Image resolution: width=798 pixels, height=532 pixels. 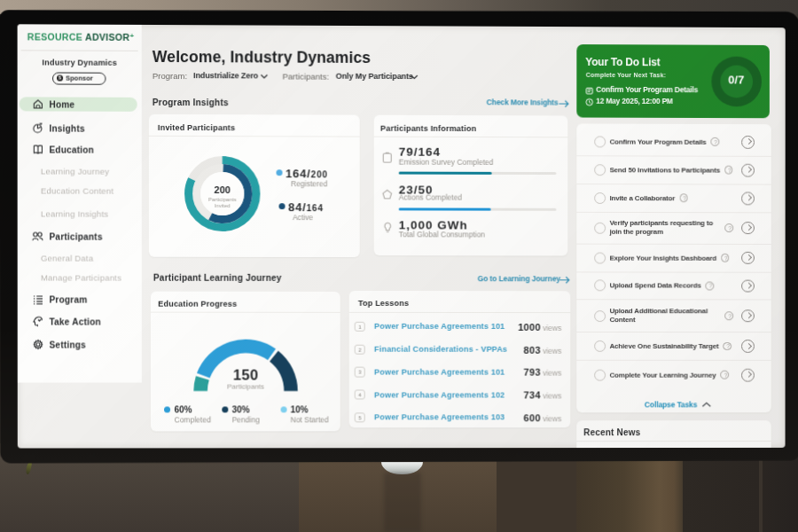 I want to click on svg-text: Invited, so click(x=223, y=206).